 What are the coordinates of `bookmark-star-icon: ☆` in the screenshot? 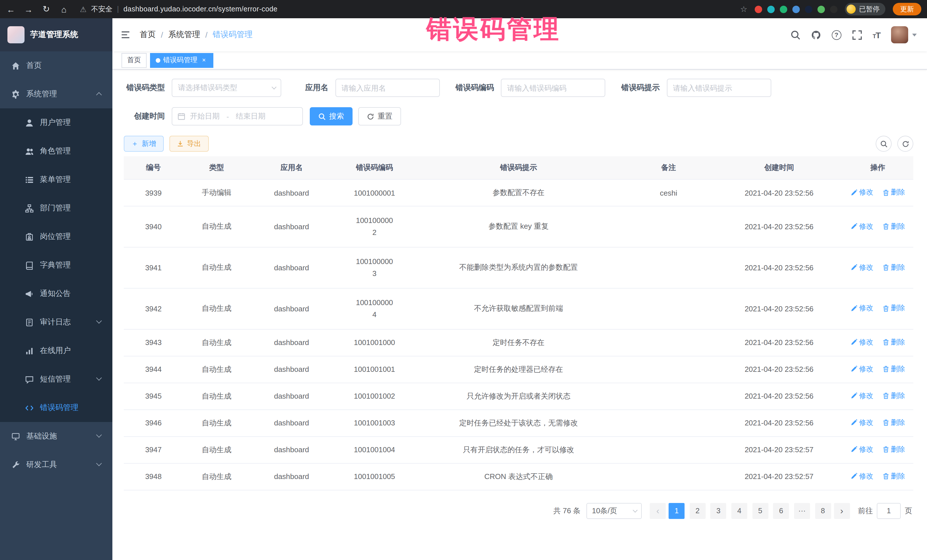 It's located at (743, 9).